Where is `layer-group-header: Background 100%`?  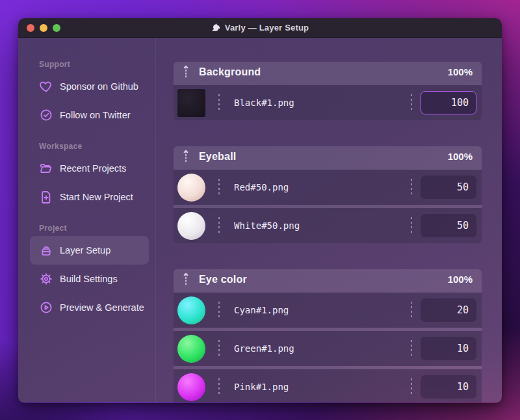 layer-group-header: Background 100% is located at coordinates (328, 72).